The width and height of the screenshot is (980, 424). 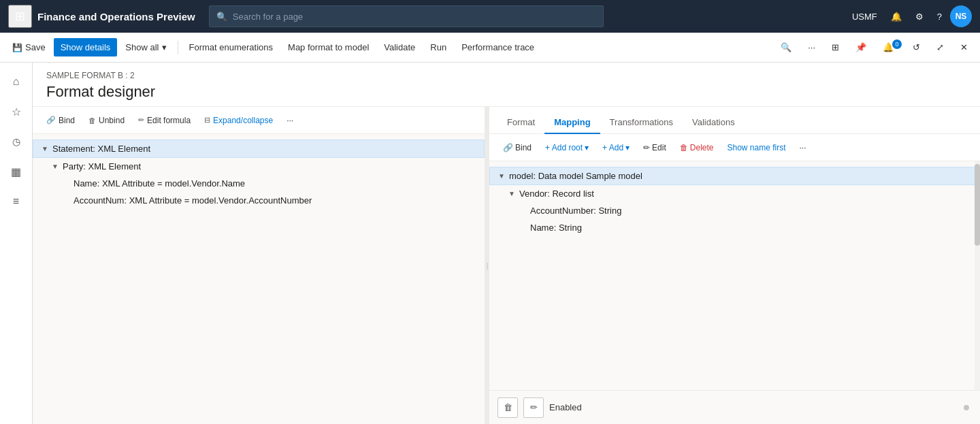 What do you see at coordinates (811, 48) in the screenshot?
I see `toolbar-more-button: ···` at bounding box center [811, 48].